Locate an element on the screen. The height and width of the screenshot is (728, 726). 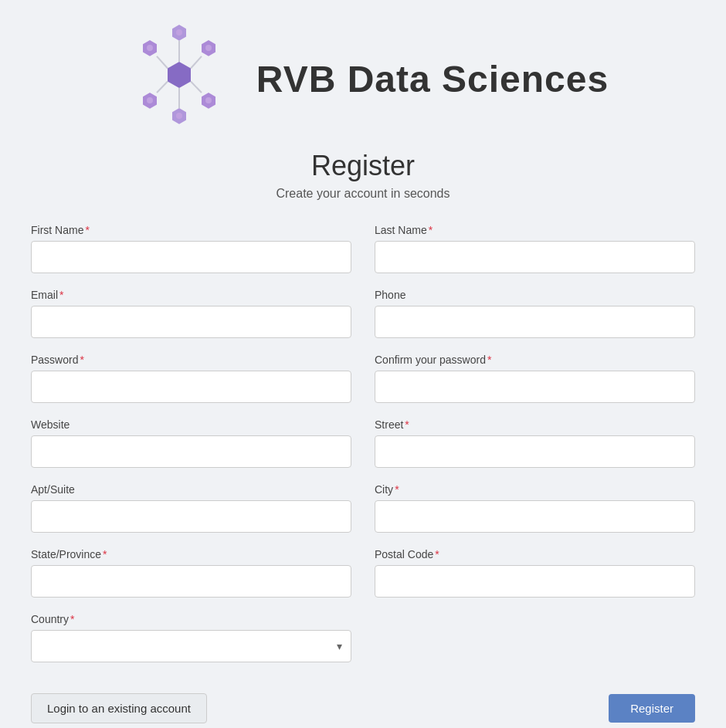
street-input is located at coordinates (534, 452).